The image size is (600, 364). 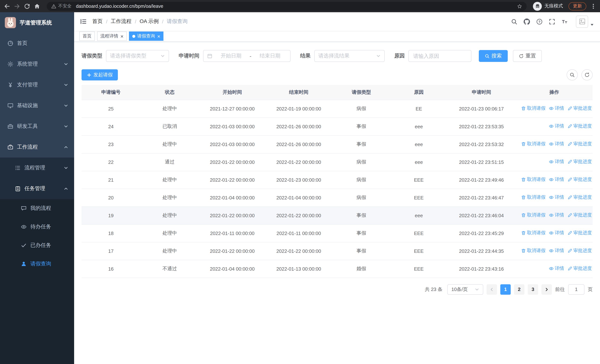 What do you see at coordinates (287, 6) in the screenshot?
I see `address-bar: 不安全 dashboard.yudao.iocoder.cn/bpm/oa/le…` at bounding box center [287, 6].